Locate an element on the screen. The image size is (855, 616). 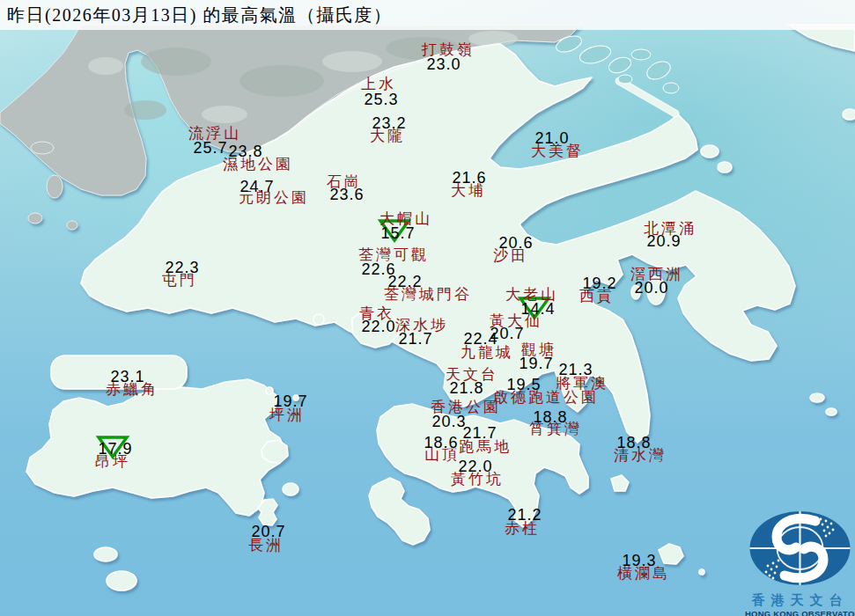
station-value-label: 20.9 is located at coordinates (664, 241).